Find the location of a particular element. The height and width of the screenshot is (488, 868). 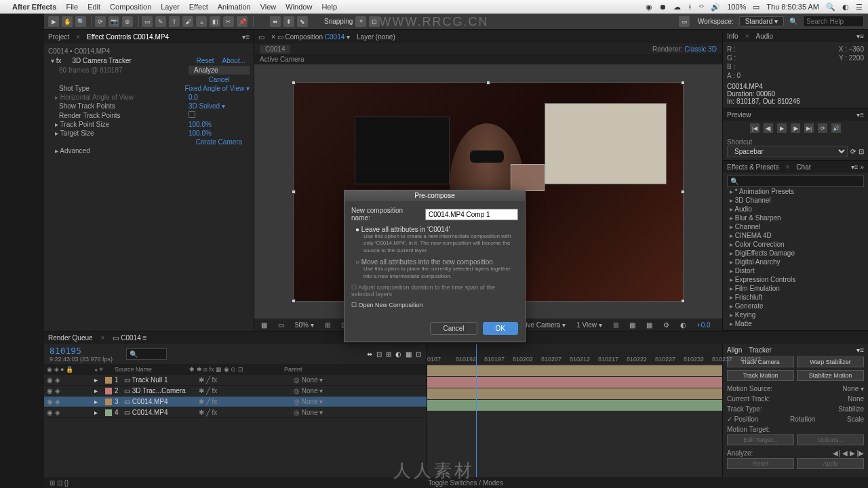

track-motion-button: Track Motion is located at coordinates (761, 375).